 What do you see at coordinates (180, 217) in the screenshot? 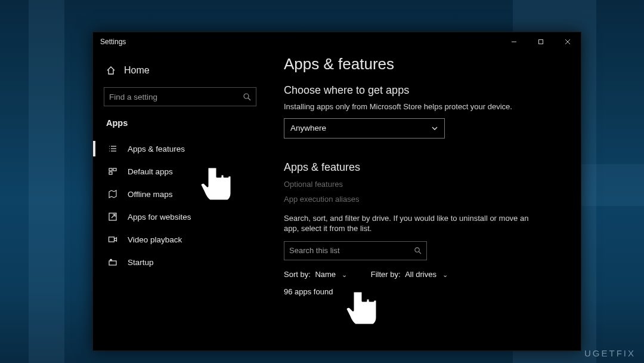
I see `sidebar-item-apps-for-websites: Apps for websites` at bounding box center [180, 217].